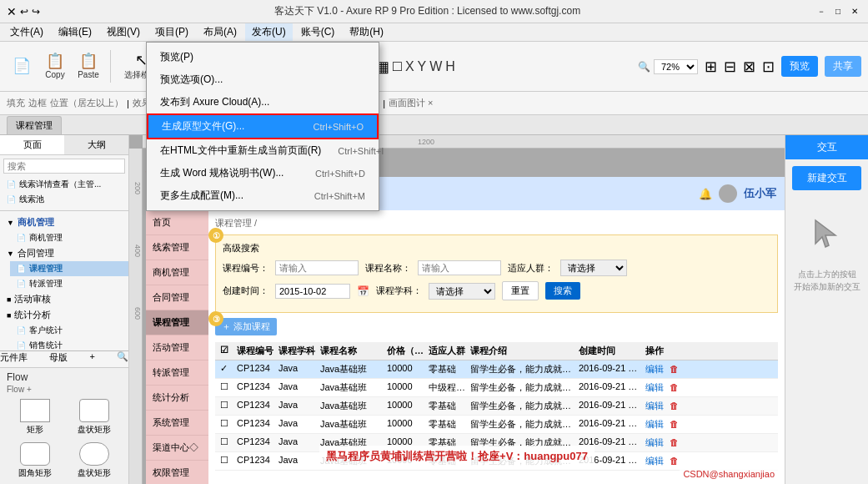 Image resolution: width=868 pixels, height=484 pixels. Describe the element at coordinates (268, 32) in the screenshot. I see `menu-publish: 发布(U)` at that location.